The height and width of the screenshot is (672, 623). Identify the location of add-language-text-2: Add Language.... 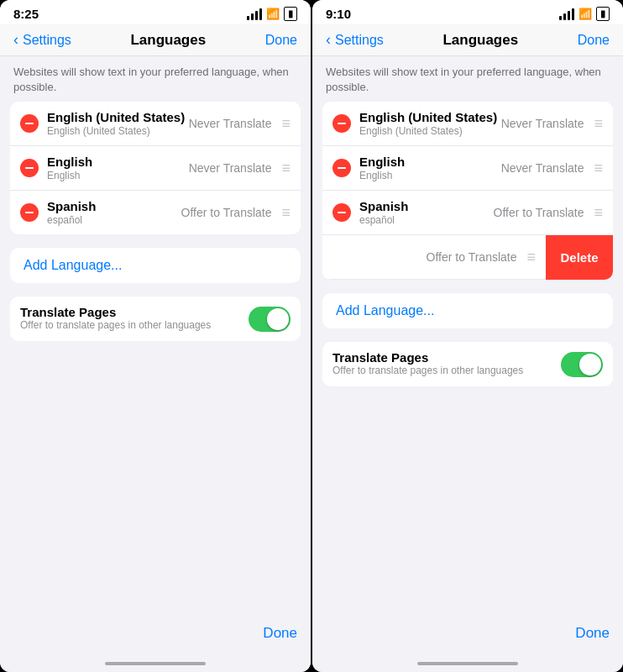
(385, 311).